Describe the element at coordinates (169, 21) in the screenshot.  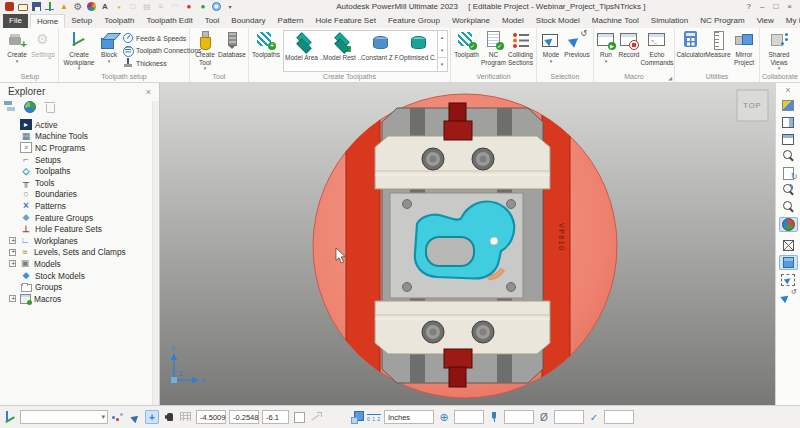
I see `tab-toolpath-edit: Toolpath Edit` at that location.